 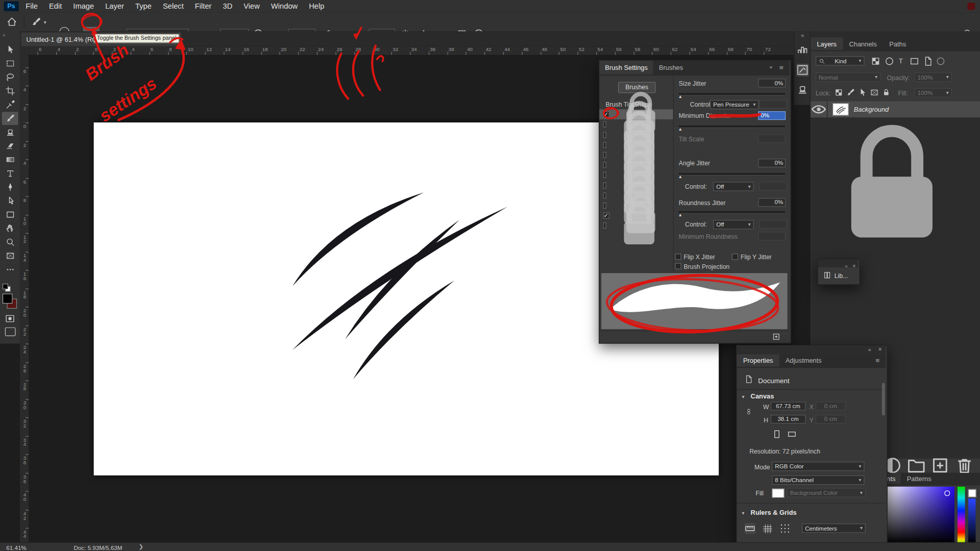 I want to click on status-menu-chevron-icon: ❯, so click(x=141, y=546).